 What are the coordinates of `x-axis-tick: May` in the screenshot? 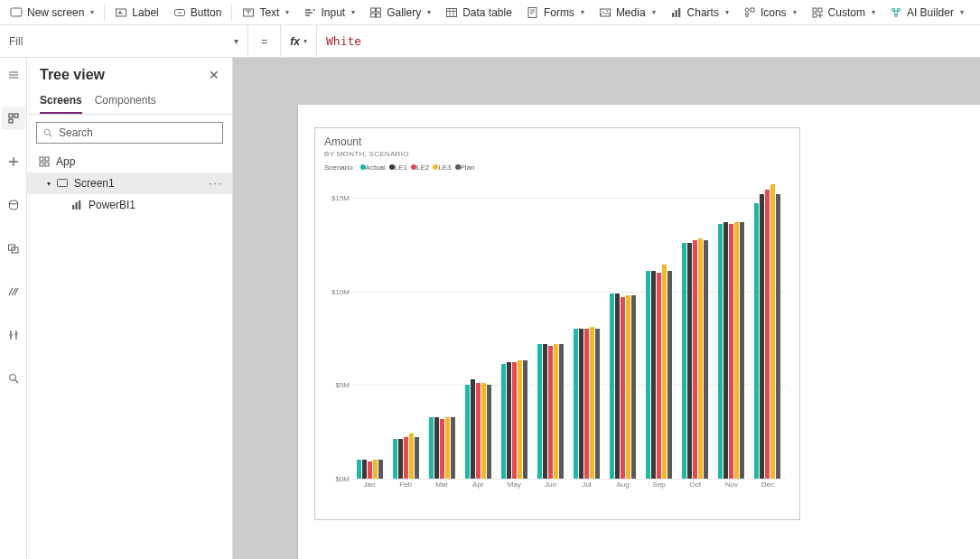 It's located at (514, 488).